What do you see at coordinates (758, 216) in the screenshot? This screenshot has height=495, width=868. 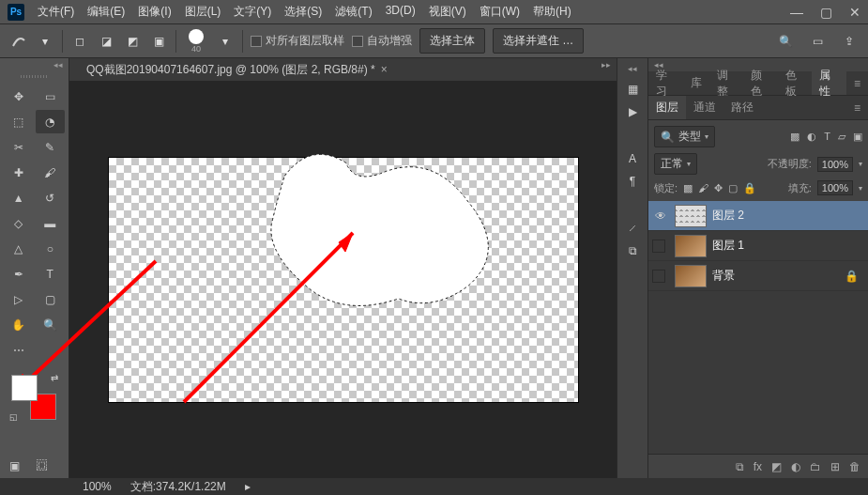 I see `layer-row: 👁 图层 2` at bounding box center [758, 216].